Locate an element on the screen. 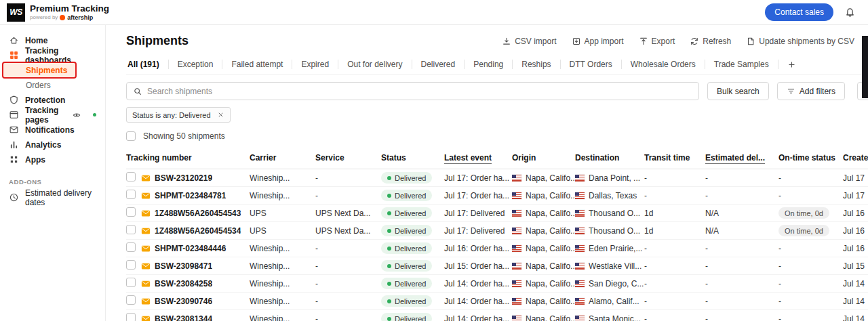 The width and height of the screenshot is (868, 321). column-header-origin: Origin is located at coordinates (544, 158).